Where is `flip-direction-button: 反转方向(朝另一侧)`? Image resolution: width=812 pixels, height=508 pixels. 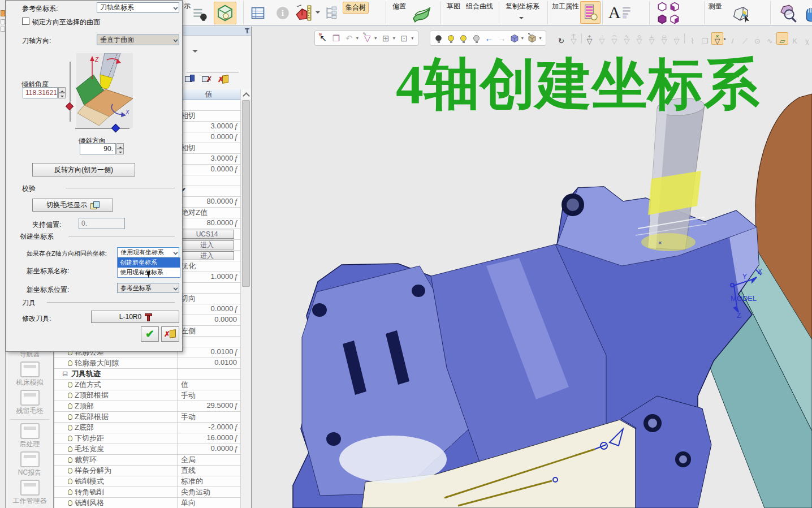 flip-direction-button: 反转方向(朝另一侧) is located at coordinates (84, 170).